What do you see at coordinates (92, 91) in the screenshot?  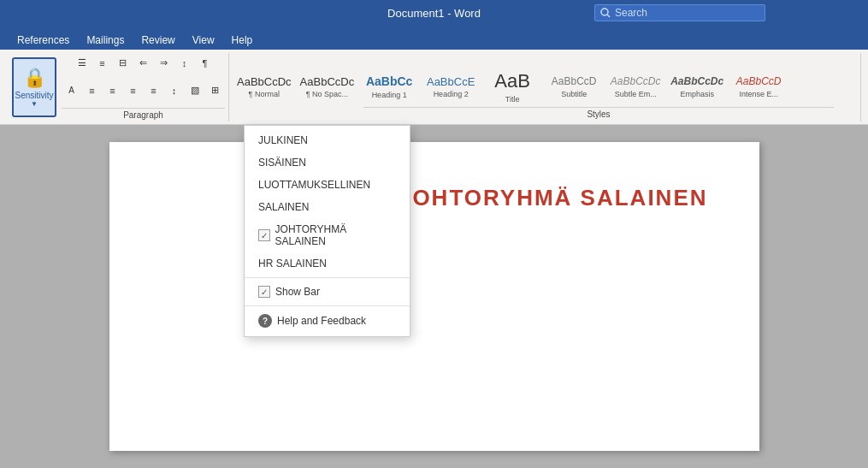 I see `align-left-button: ≡` at bounding box center [92, 91].